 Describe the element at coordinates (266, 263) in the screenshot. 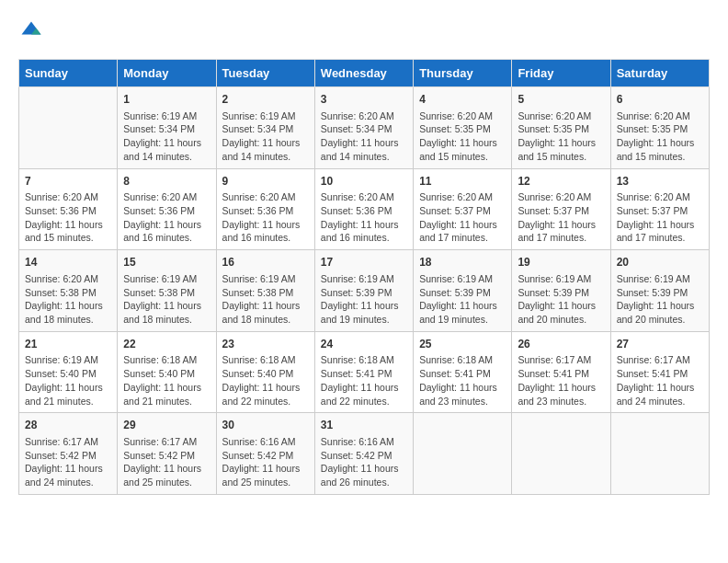

I see `day-number: 16` at that location.